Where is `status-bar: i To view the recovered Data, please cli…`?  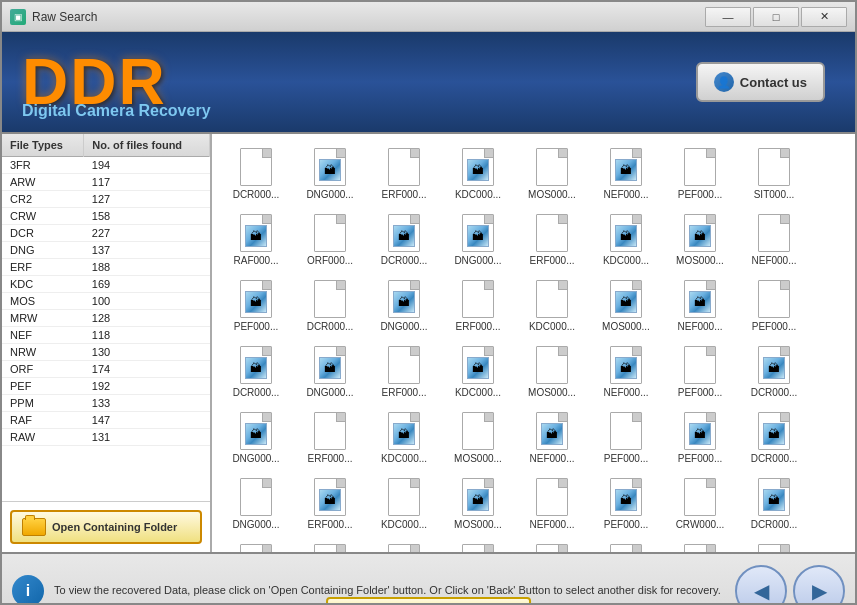
status-bar: i To view the recovered Data, please cli… is located at coordinates (428, 578).